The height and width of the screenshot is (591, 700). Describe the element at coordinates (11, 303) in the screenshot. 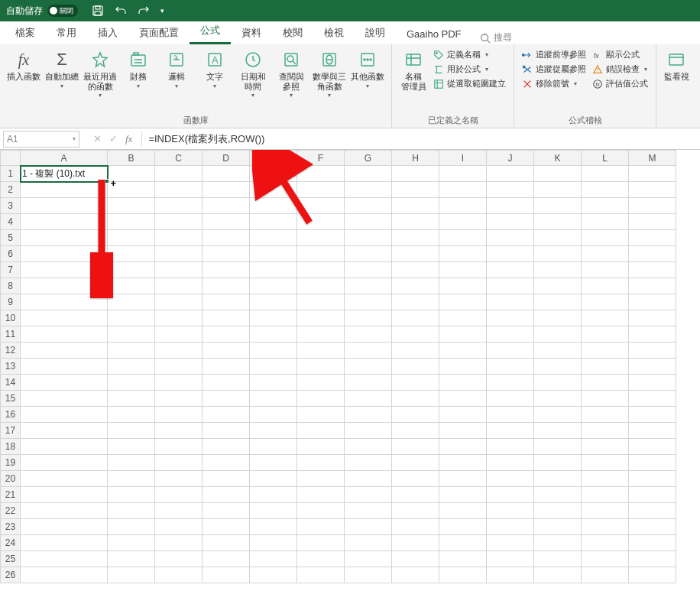

I see `row-header: 9` at that location.